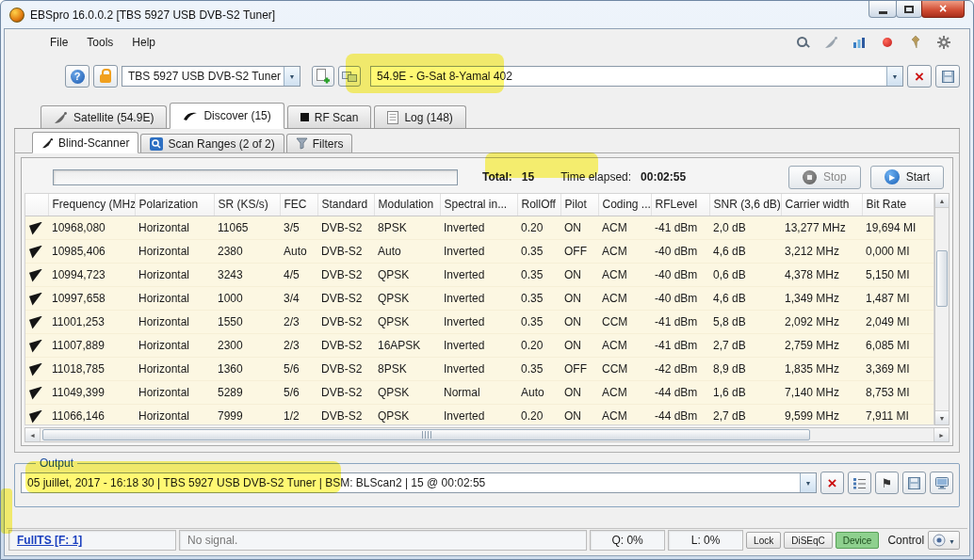 Image resolution: width=974 pixels, height=560 pixels. I want to click on table-cell: 16APSK, so click(407, 344).